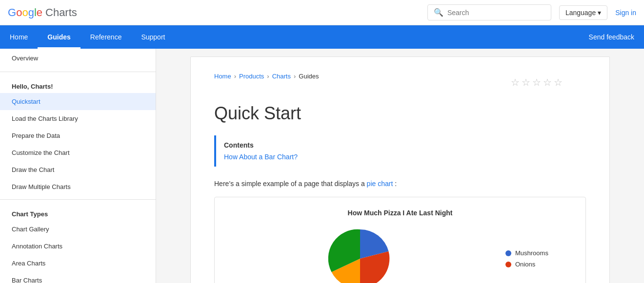  Describe the element at coordinates (78, 246) in the screenshot. I see `sidebar-item-annotation: Annotation Charts` at that location.